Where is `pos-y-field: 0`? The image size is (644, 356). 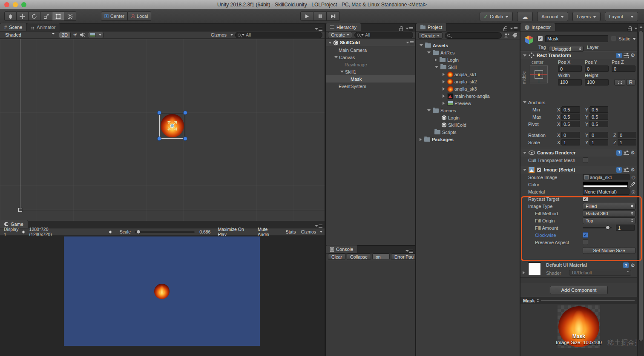 pos-y-field: 0 is located at coordinates (597, 69).